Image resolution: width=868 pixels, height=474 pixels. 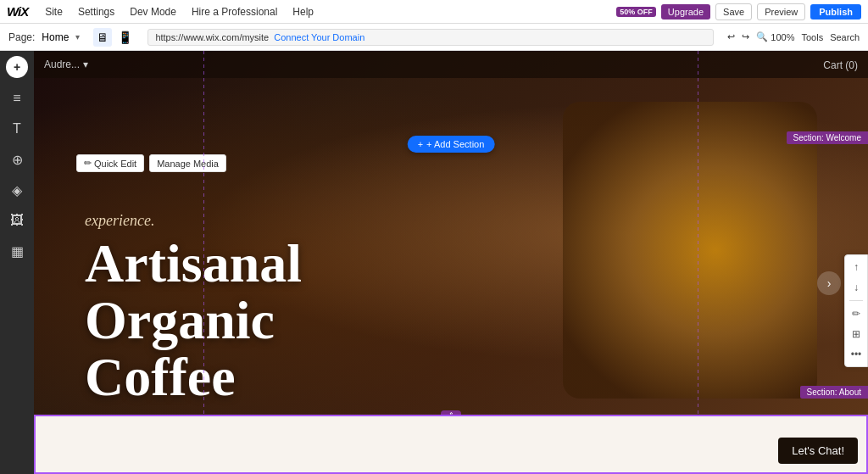 What do you see at coordinates (193, 321) in the screenshot?
I see `hero-title: Artisanal Organic Coffee` at bounding box center [193, 321].